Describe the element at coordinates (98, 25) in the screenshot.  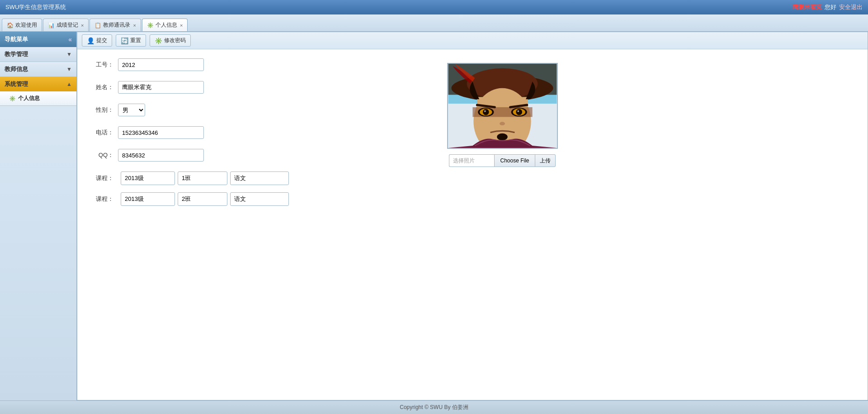
I see `tab-teachers-icon: 📋` at that location.